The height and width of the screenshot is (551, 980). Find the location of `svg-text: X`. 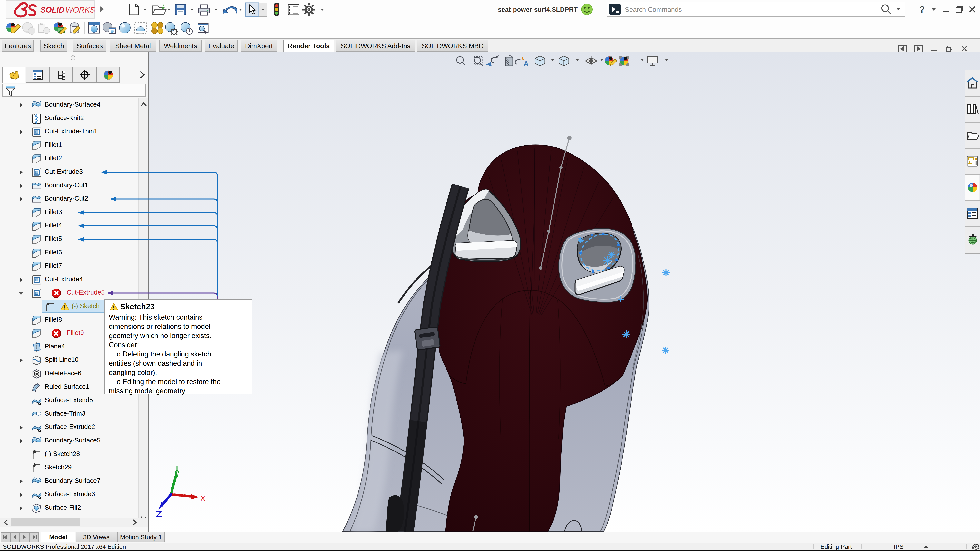

svg-text: X is located at coordinates (203, 498).